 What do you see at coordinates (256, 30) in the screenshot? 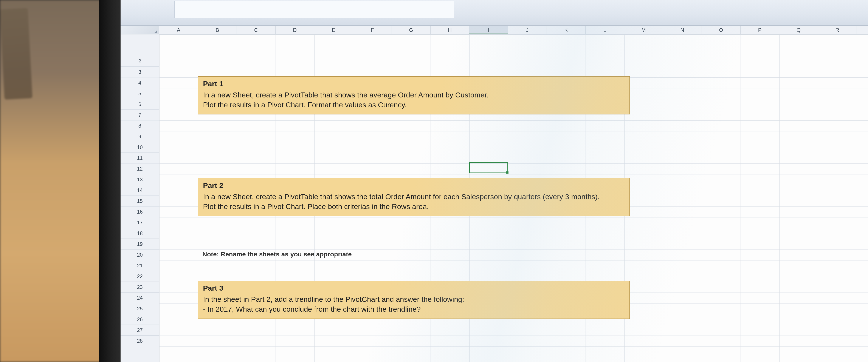
I see `column-header-C: C` at bounding box center [256, 30].